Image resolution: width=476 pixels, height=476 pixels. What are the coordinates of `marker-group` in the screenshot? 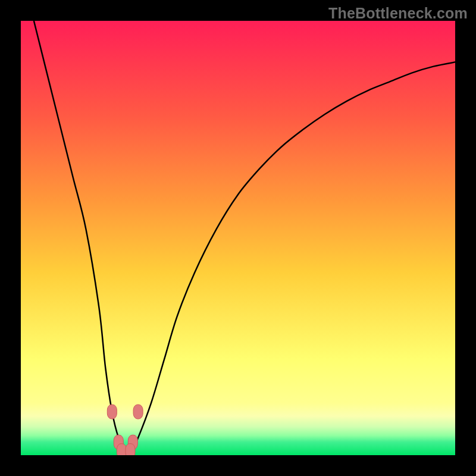 It's located at (125, 430).